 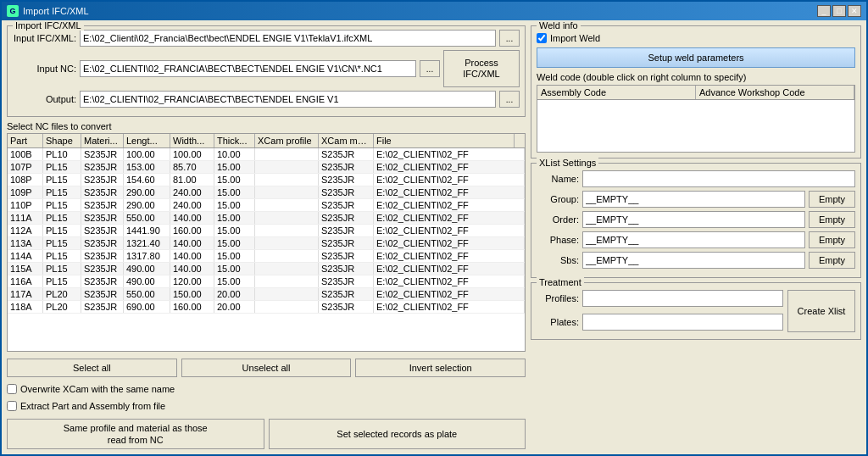 What do you see at coordinates (192, 154) in the screenshot?
I see `cell-wid: 100.00` at bounding box center [192, 154].